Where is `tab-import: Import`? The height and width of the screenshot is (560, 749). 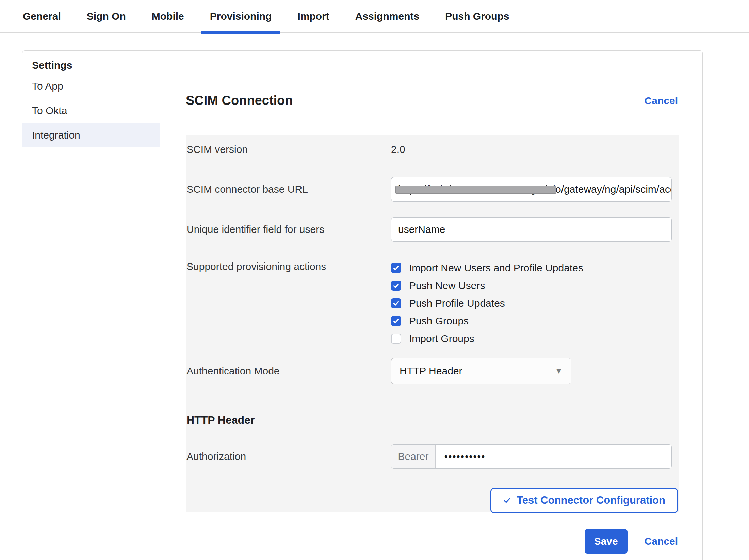 tab-import: Import is located at coordinates (313, 16).